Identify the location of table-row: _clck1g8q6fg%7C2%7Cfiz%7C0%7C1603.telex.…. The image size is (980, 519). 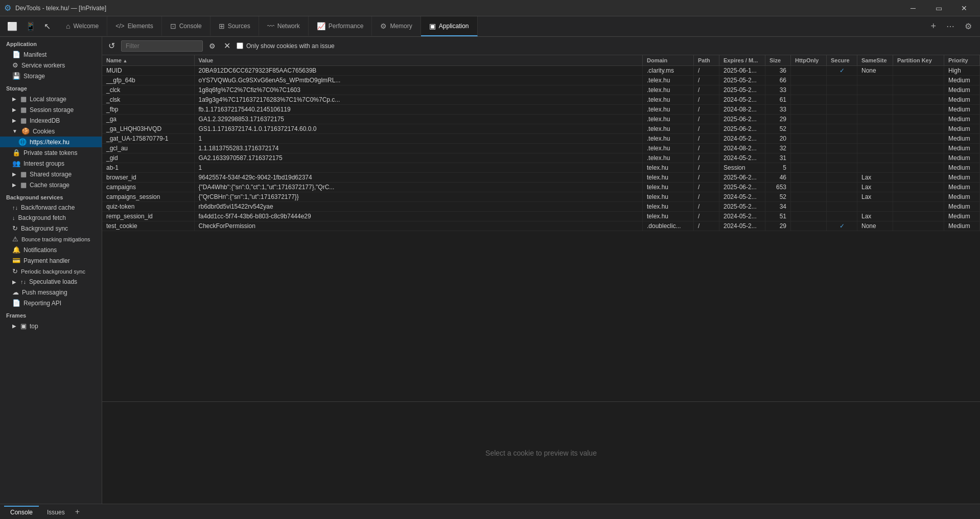
(541, 90).